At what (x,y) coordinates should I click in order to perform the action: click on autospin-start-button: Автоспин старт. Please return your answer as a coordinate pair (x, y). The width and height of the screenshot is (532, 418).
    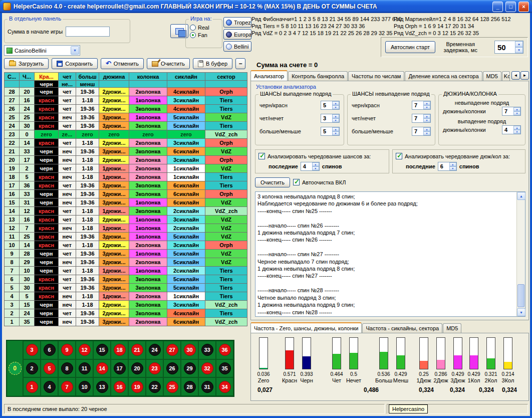
    Looking at the image, I should click on (410, 47).